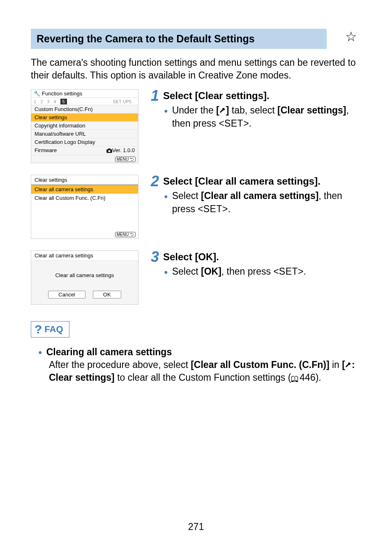 The width and height of the screenshot is (392, 553). Describe the element at coordinates (107, 294) in the screenshot. I see `ok-button: OK` at that location.